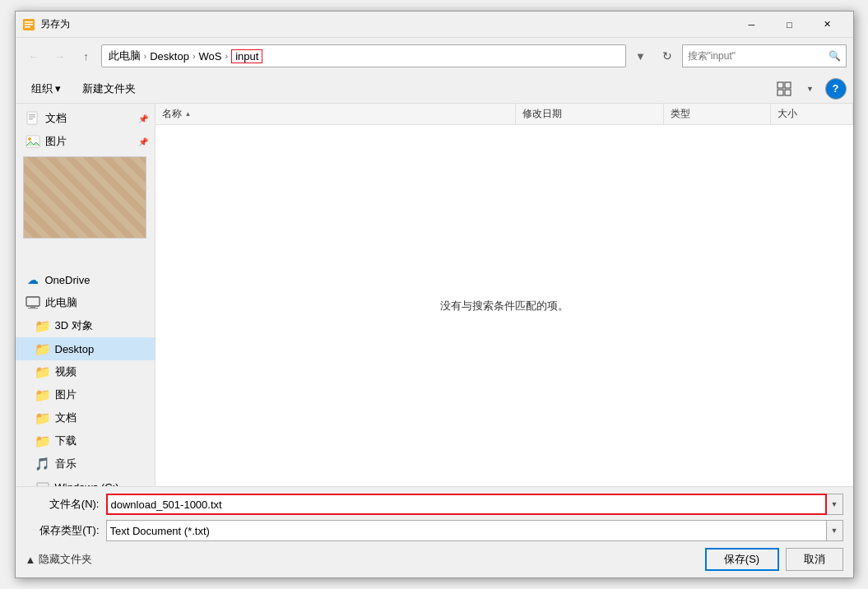  I want to click on toolbar: 组织 ▾ 新建文件夹 ▼ ?, so click(434, 89).